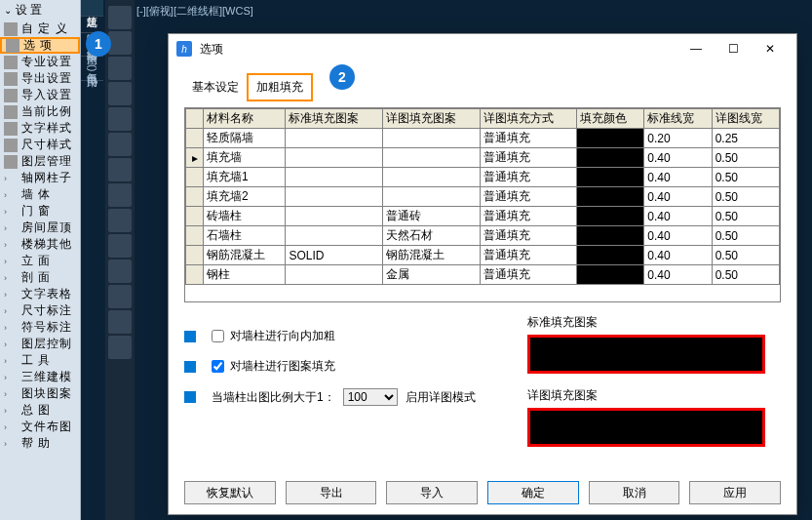 This screenshot has height=520, width=812. I want to click on minimize-button: —, so click(696, 49).